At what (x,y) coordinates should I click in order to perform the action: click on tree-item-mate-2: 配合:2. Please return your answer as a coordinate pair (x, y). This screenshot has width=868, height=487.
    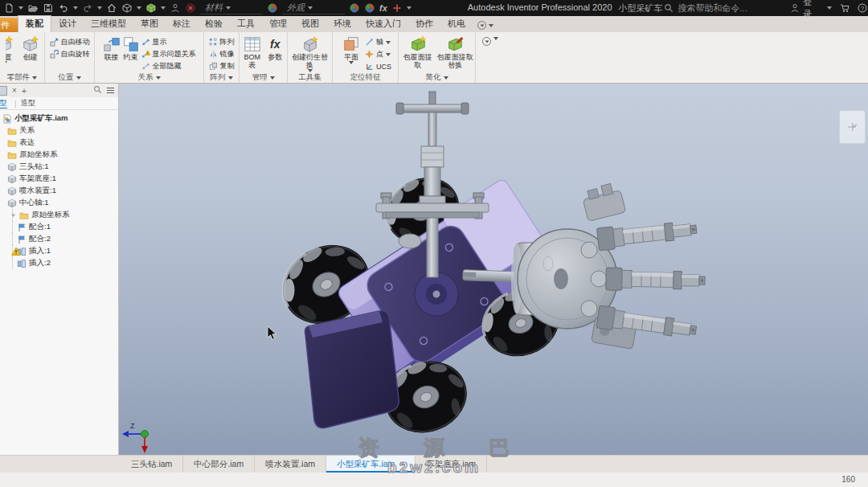
    Looking at the image, I should click on (59, 239).